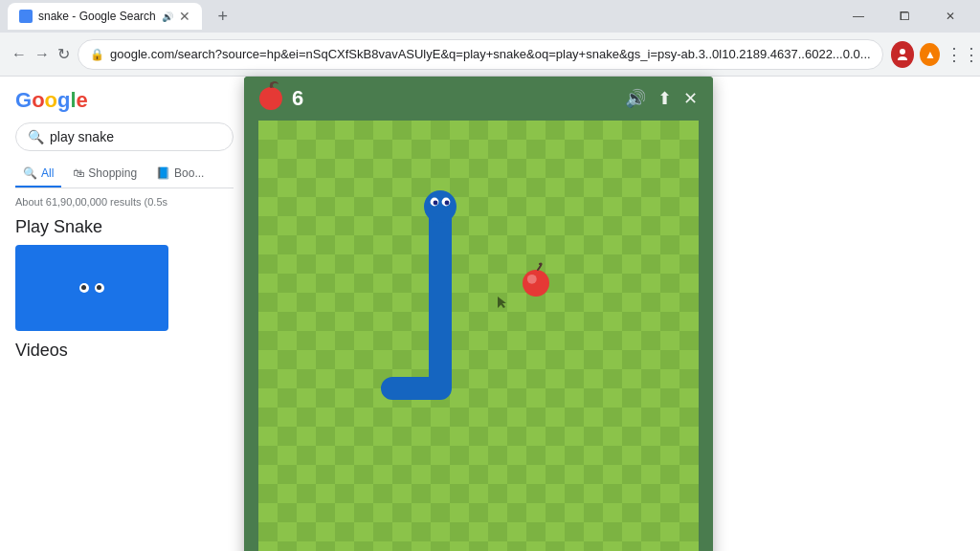  What do you see at coordinates (858, 16) in the screenshot?
I see `minimize-button: —` at bounding box center [858, 16].